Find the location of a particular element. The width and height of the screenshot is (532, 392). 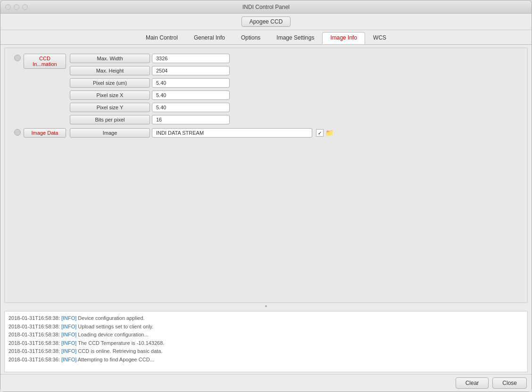

clear-button: Clear is located at coordinates (473, 383).